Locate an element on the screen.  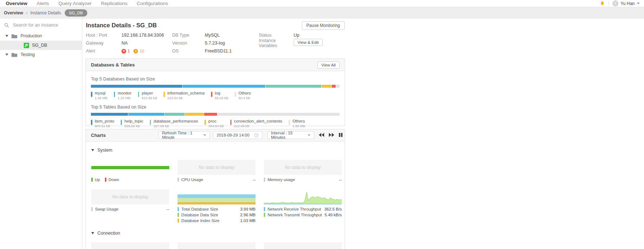
legend-label: Network Transmit Throughput is located at coordinates (295, 215).